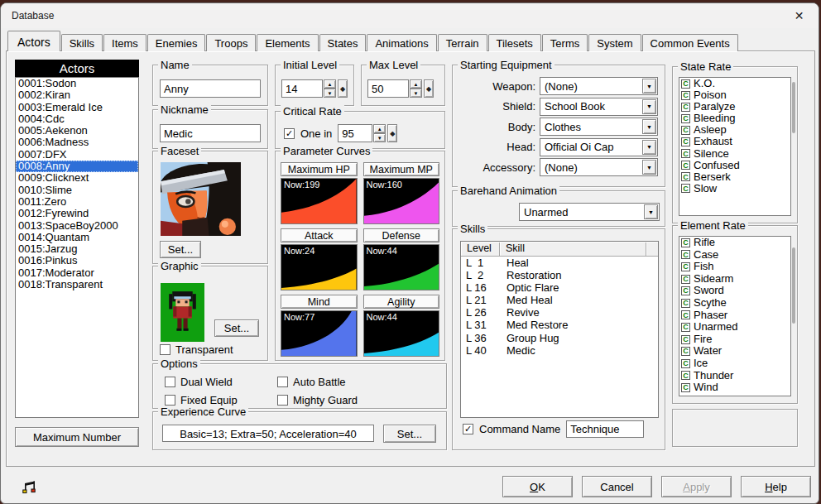  Describe the element at coordinates (388, 89) in the screenshot. I see `max-level-input: 50` at that location.